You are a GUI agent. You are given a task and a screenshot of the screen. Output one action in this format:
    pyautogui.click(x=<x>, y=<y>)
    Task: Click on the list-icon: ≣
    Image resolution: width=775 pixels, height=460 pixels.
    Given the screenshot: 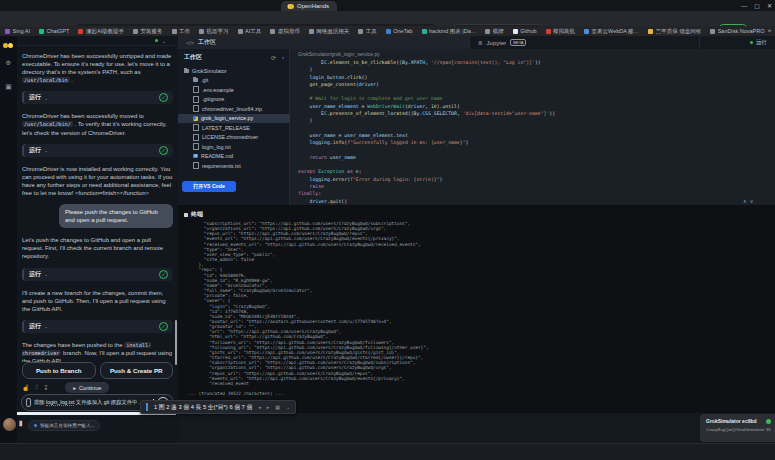 What is the action you would take?
    pyautogui.click(x=480, y=43)
    